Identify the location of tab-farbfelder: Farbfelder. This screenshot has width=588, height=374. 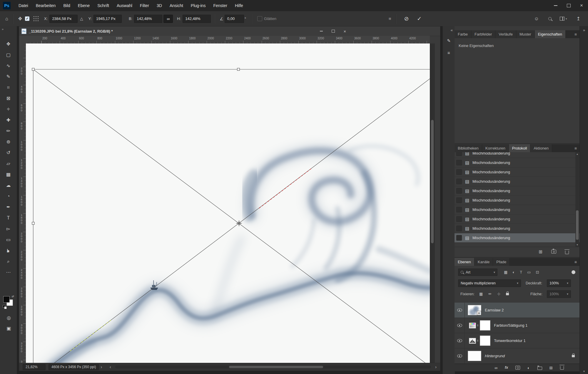
(483, 34).